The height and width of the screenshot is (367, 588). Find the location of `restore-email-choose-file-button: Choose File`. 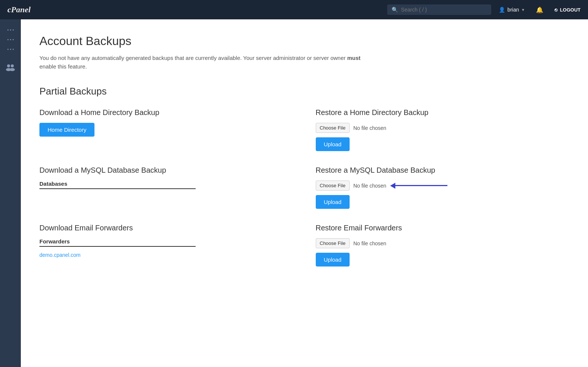

restore-email-choose-file-button: Choose File is located at coordinates (332, 243).